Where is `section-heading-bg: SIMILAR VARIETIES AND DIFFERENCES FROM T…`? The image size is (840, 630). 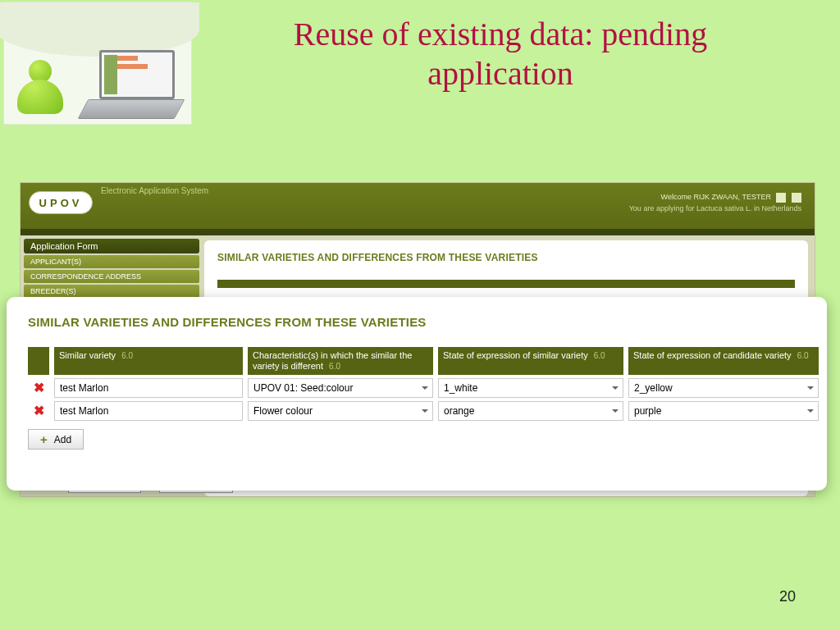
section-heading-bg: SIMILAR VARIETIES AND DIFFERENCES FROM T… is located at coordinates (506, 258).